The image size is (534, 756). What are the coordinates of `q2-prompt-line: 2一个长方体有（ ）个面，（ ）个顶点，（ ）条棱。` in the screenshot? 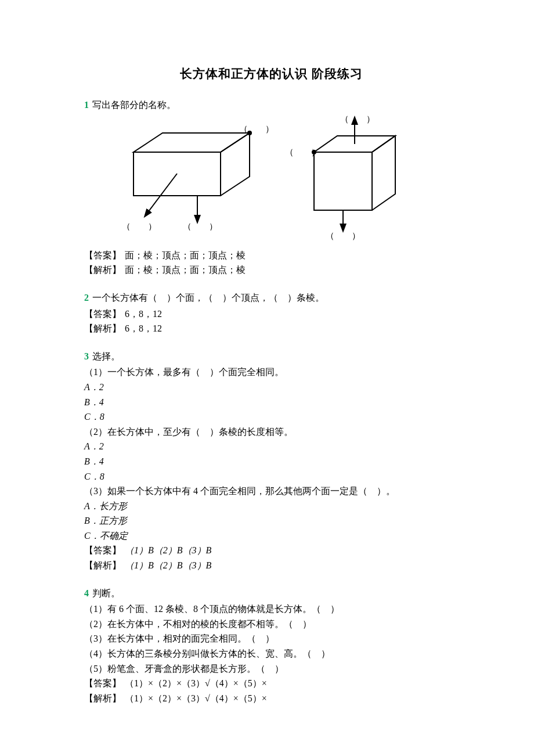 It's located at (272, 298).